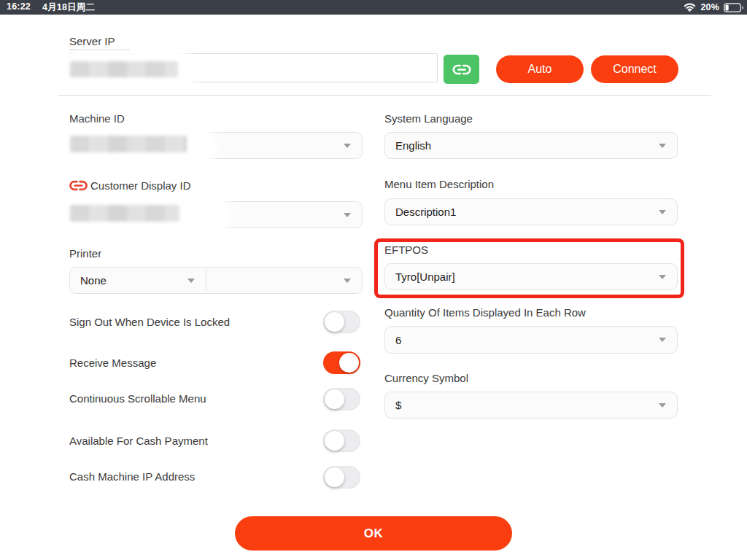  I want to click on system-language-dropdown: English, so click(531, 146).